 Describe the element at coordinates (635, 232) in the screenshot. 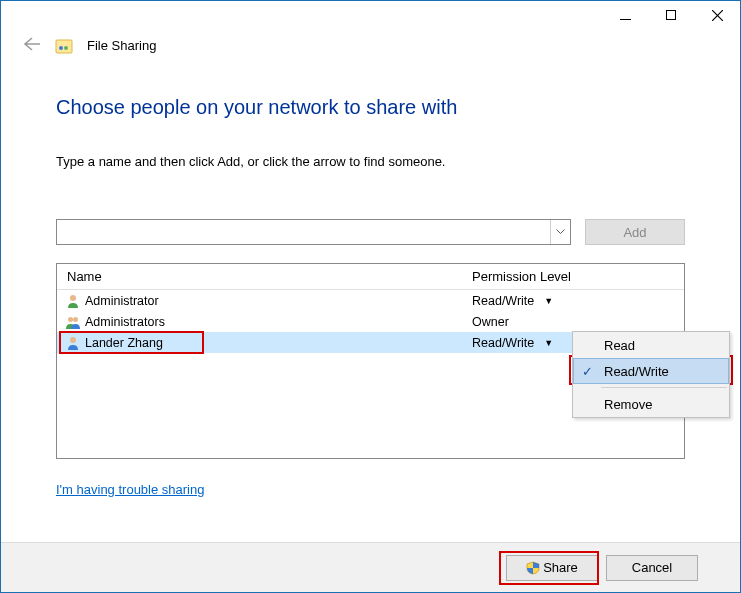

I see `add-button: Add` at that location.